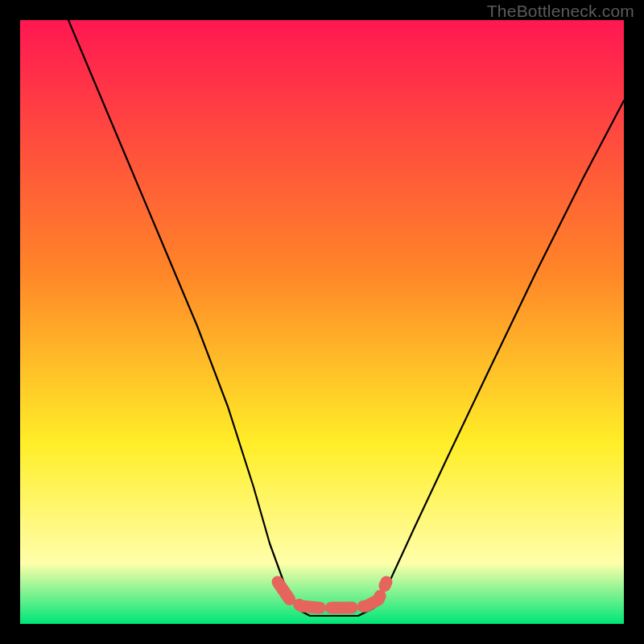 The width and height of the screenshot is (644, 644). I want to click on attribution-text: TheBottleneck.com, so click(560, 11).